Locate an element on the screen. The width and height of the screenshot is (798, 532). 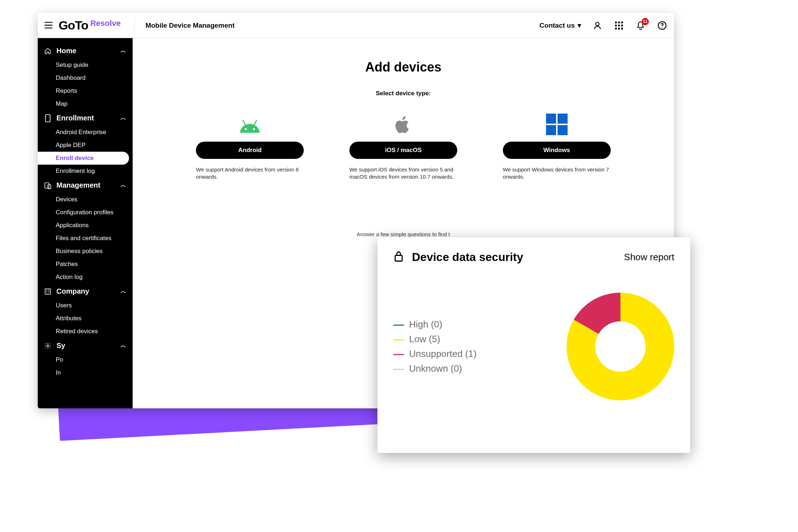
nav-item-enrollment-log: Enrollment log is located at coordinates (85, 171).